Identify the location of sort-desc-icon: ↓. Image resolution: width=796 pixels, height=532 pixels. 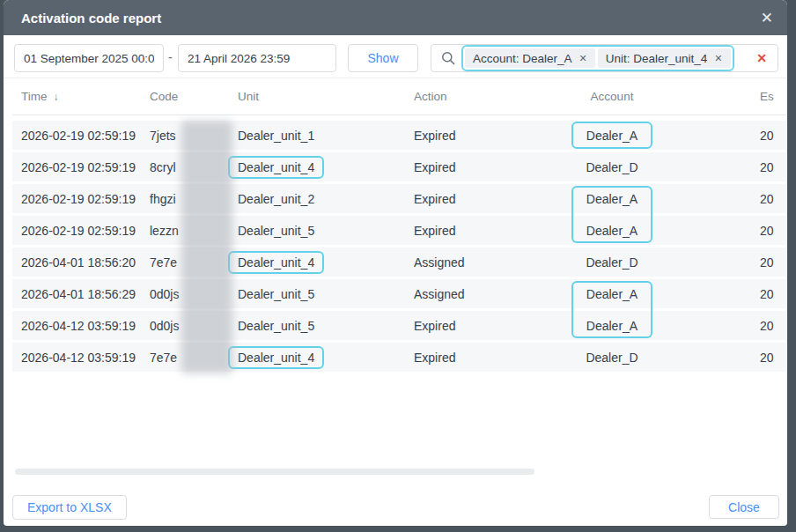
(56, 97).